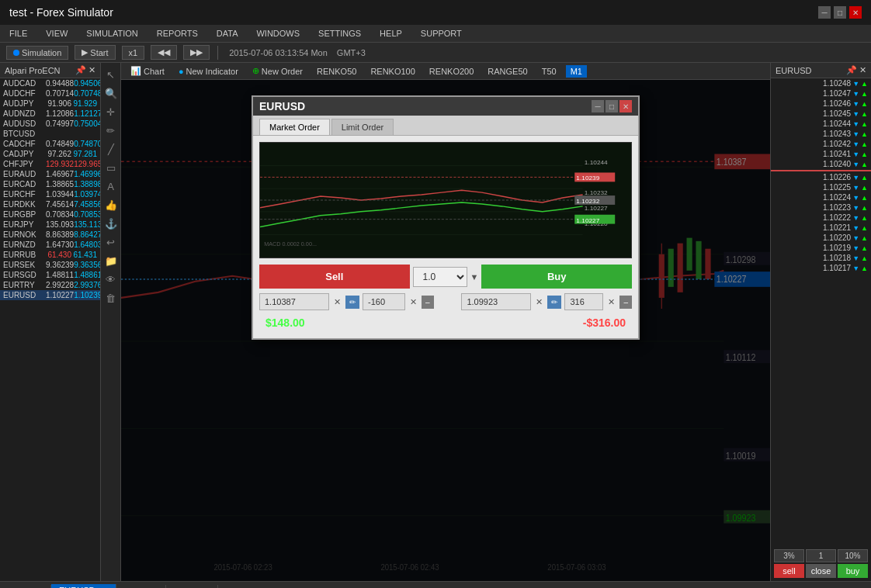 The height and width of the screenshot is (588, 871). I want to click on app-title: test - Forex Simulator, so click(61, 12).